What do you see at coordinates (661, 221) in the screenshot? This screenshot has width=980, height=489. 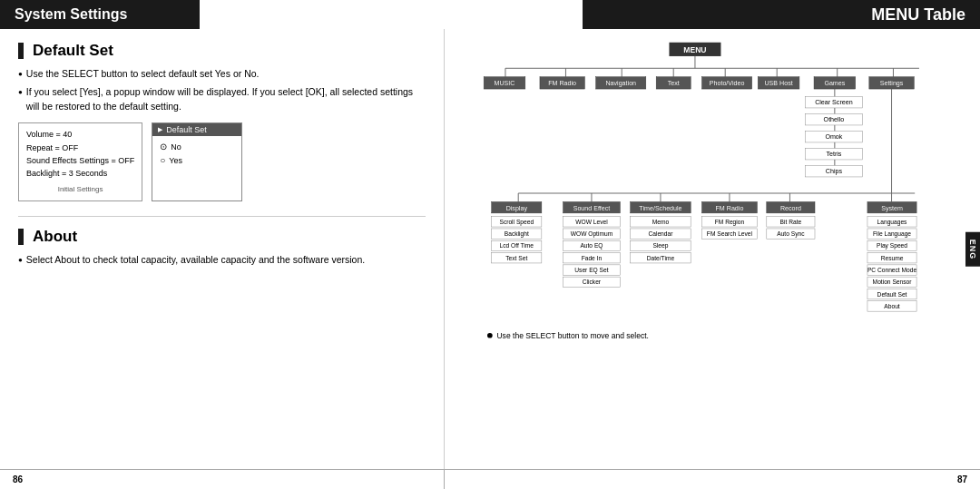 I see `svg-text: Memo` at bounding box center [661, 221].